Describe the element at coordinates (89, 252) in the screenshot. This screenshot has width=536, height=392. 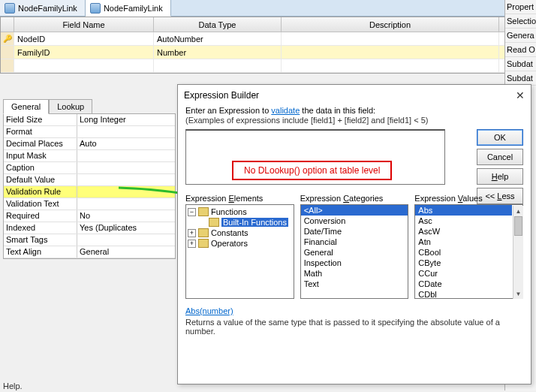
I see `property-row: Text AlignGeneral` at that location.